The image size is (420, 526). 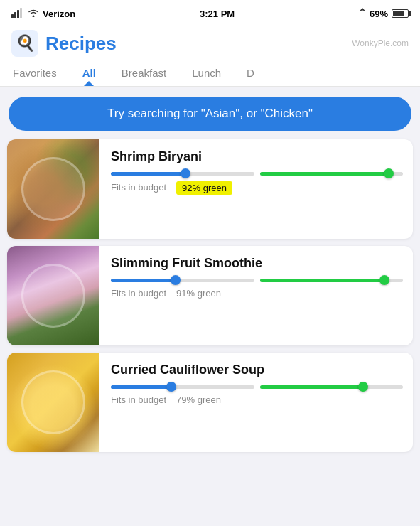 What do you see at coordinates (256, 189) in the screenshot?
I see `recipe-info-biryani: Shrimp Biryani Fits in budget 92% green` at bounding box center [256, 189].